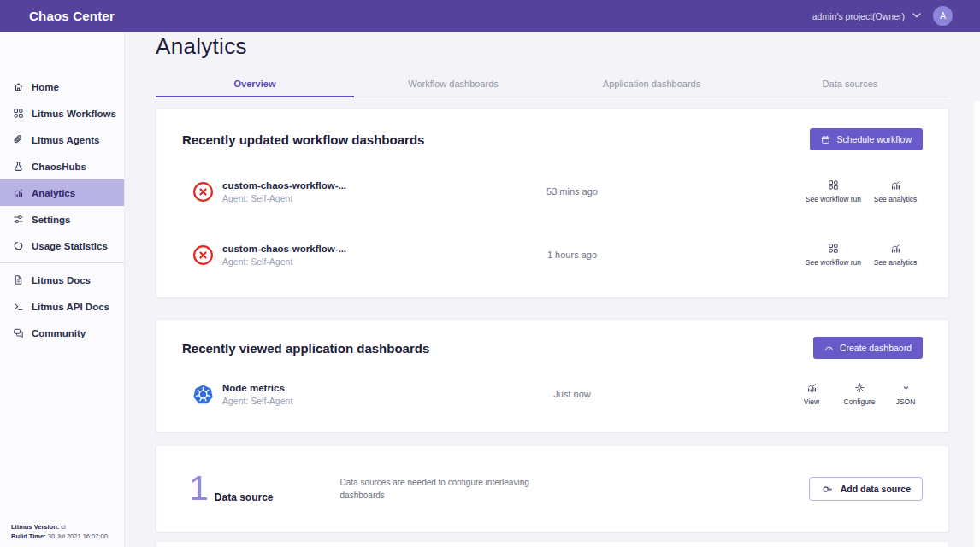 This screenshot has width=980, height=547. Describe the element at coordinates (19, 246) in the screenshot. I see `ring-icon` at that location.